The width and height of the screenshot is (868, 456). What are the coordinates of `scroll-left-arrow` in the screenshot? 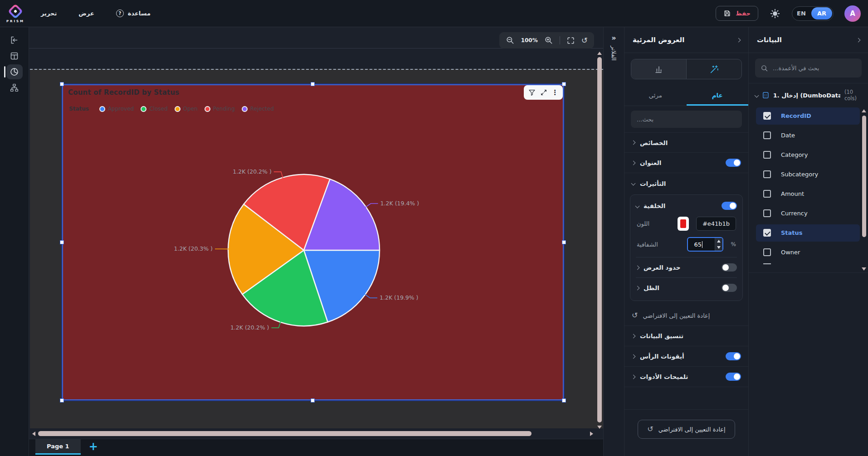 It's located at (34, 434).